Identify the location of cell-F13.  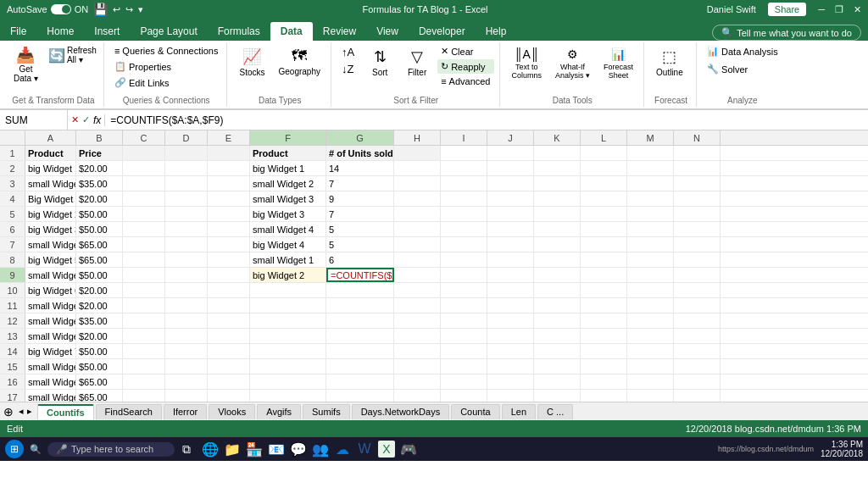
(288, 336).